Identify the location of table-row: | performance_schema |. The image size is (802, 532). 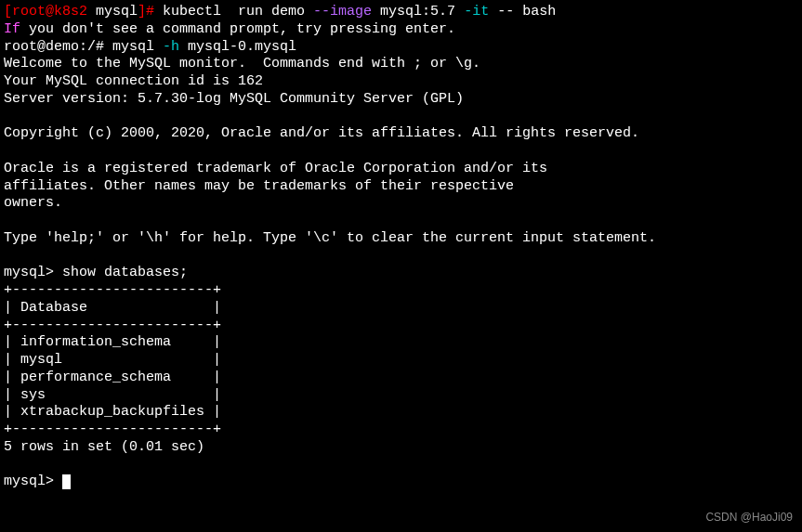
(112, 377).